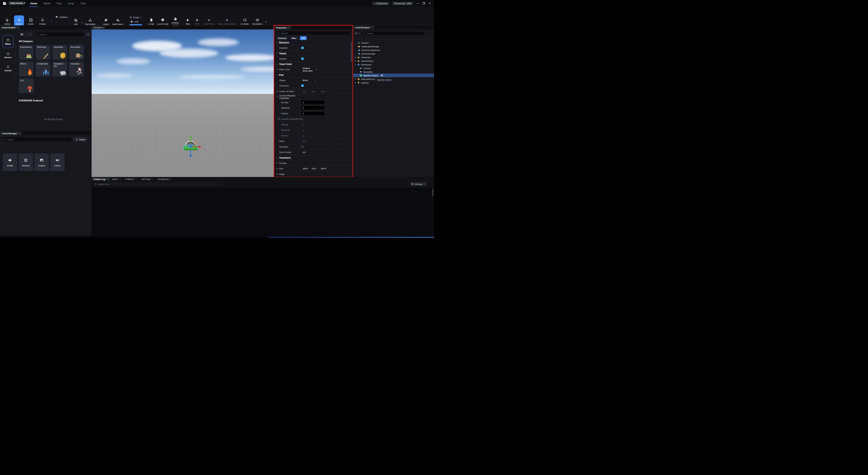  I want to click on tree-item-players: Players, so click(394, 43).